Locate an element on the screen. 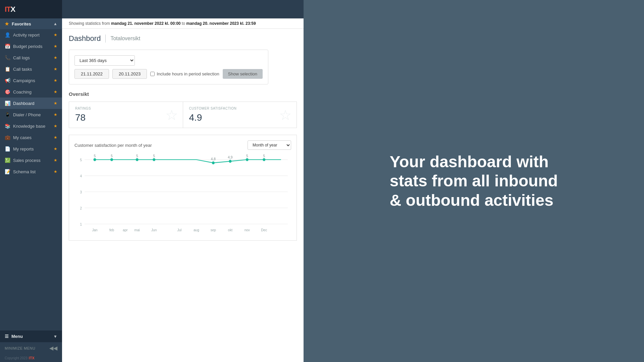 The width and height of the screenshot is (644, 362). show-selection-button: Show selection is located at coordinates (243, 74).